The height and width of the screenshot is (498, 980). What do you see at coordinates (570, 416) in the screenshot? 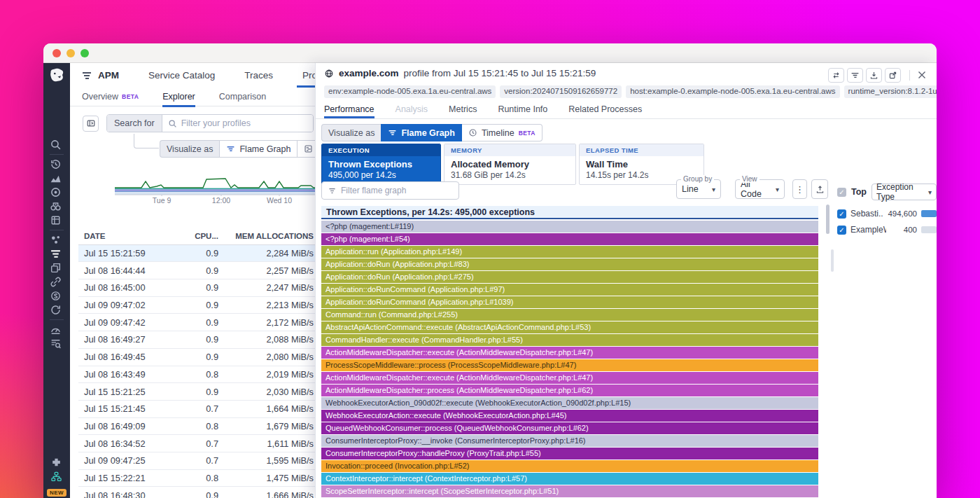
I see `flame-frame: WebhookExecutorAction::execute (WebhookE…` at bounding box center [570, 416].